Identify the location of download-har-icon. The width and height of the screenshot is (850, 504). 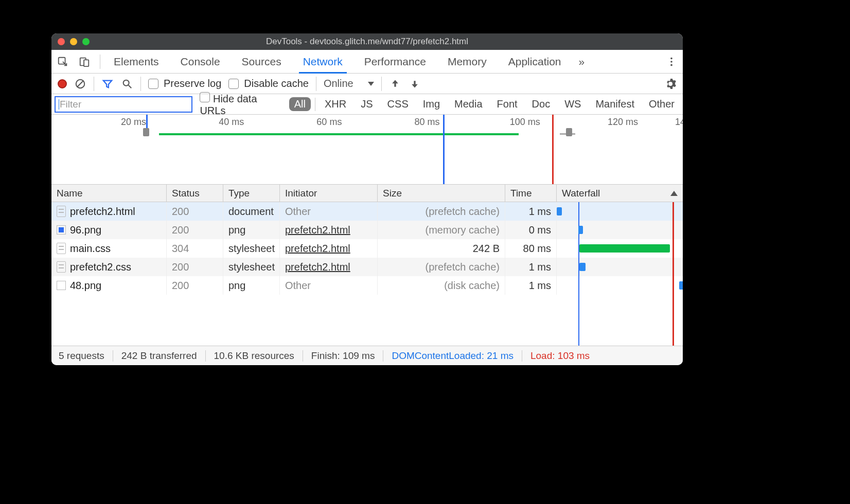
(415, 84).